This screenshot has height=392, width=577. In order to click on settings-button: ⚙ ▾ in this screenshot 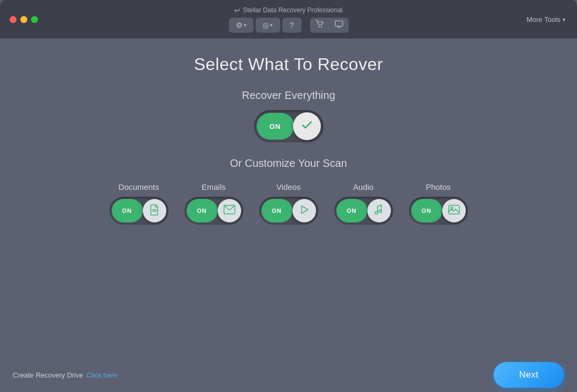, I will do `click(241, 25)`.